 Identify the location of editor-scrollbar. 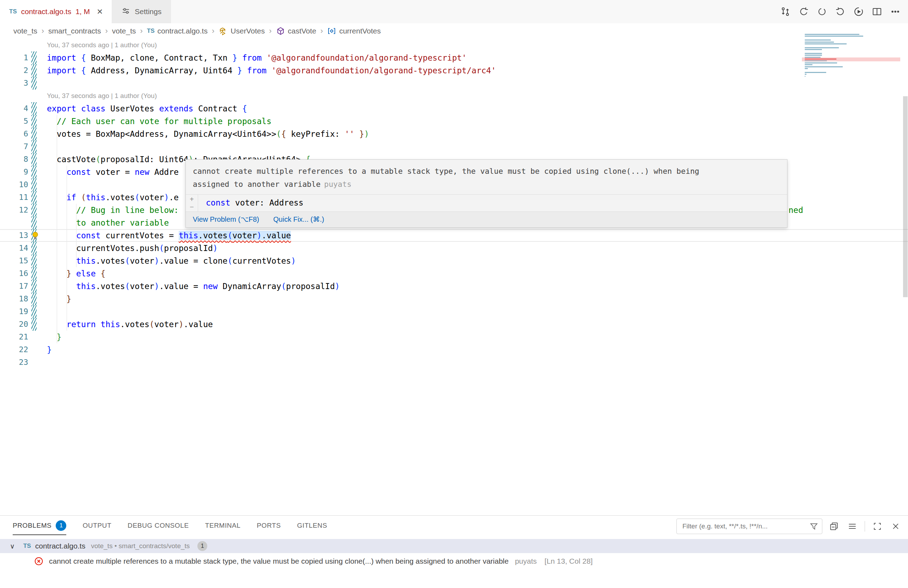
(905, 197).